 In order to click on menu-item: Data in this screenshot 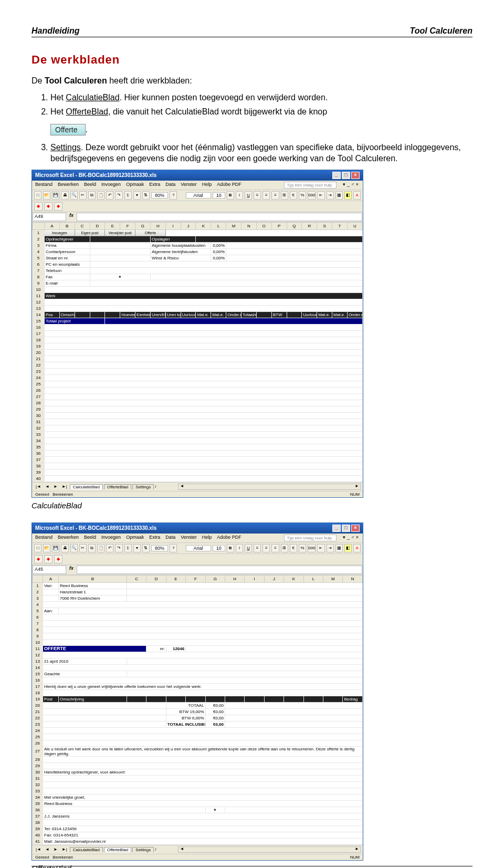, I will do `click(170, 185)`.